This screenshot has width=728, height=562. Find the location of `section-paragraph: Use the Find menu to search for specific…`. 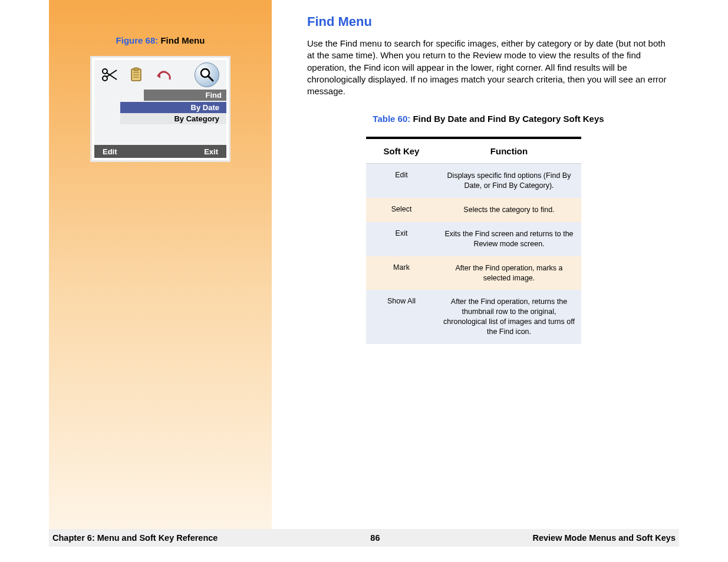

section-paragraph: Use the Find menu to search for specific… is located at coordinates (488, 67).